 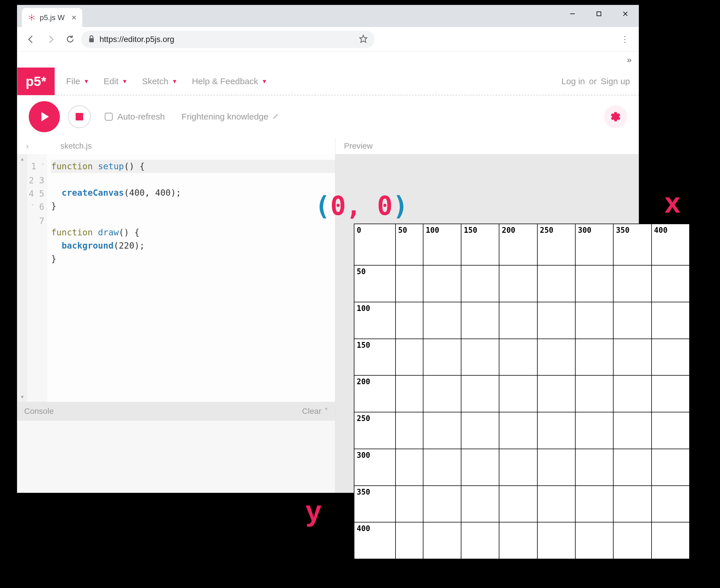 I want to click on auth-links: Log in or Sign up, so click(x=596, y=81).